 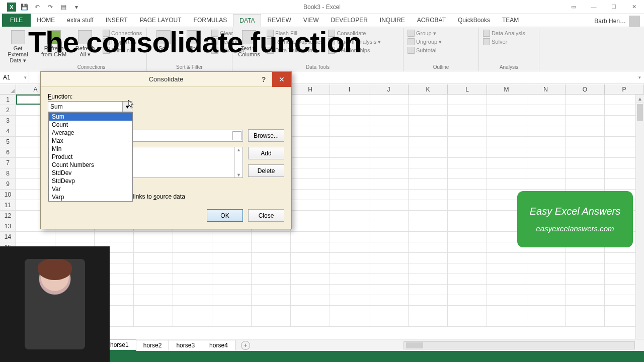 What do you see at coordinates (634, 21) in the screenshot?
I see `avatar` at bounding box center [634, 21].